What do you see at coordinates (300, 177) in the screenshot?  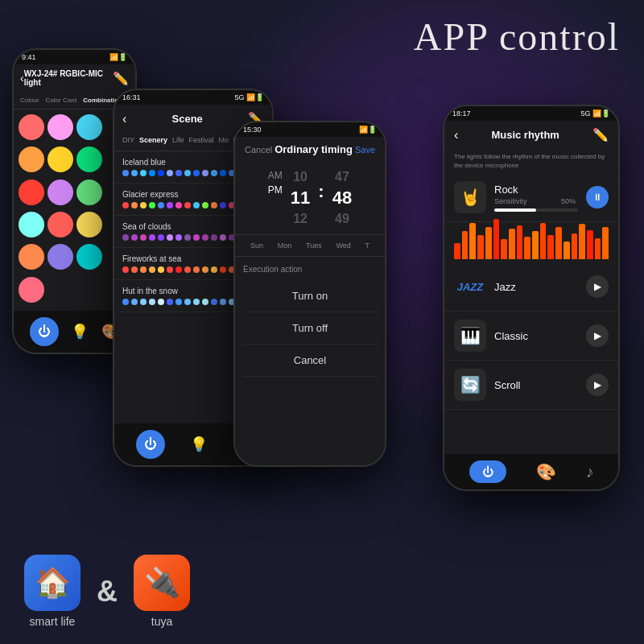 I see `hours-above: 10` at bounding box center [300, 177].